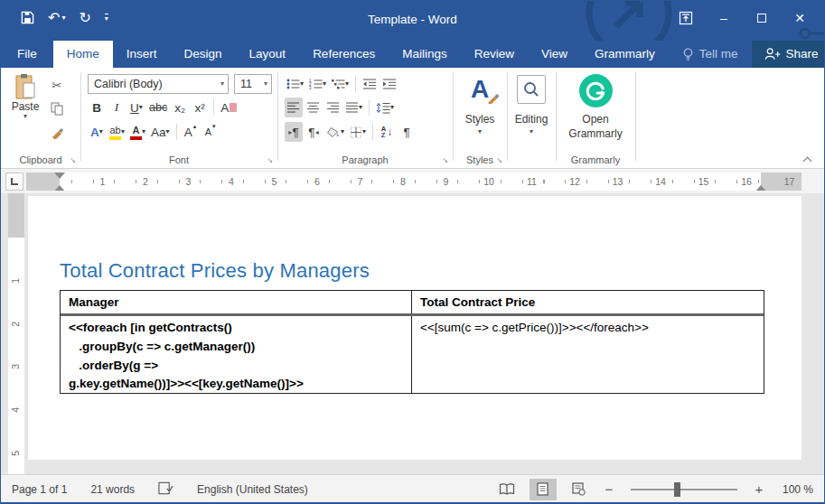 Image resolution: width=825 pixels, height=504 pixels. What do you see at coordinates (295, 132) in the screenshot?
I see `pilcrow-icon: ¶` at bounding box center [295, 132].